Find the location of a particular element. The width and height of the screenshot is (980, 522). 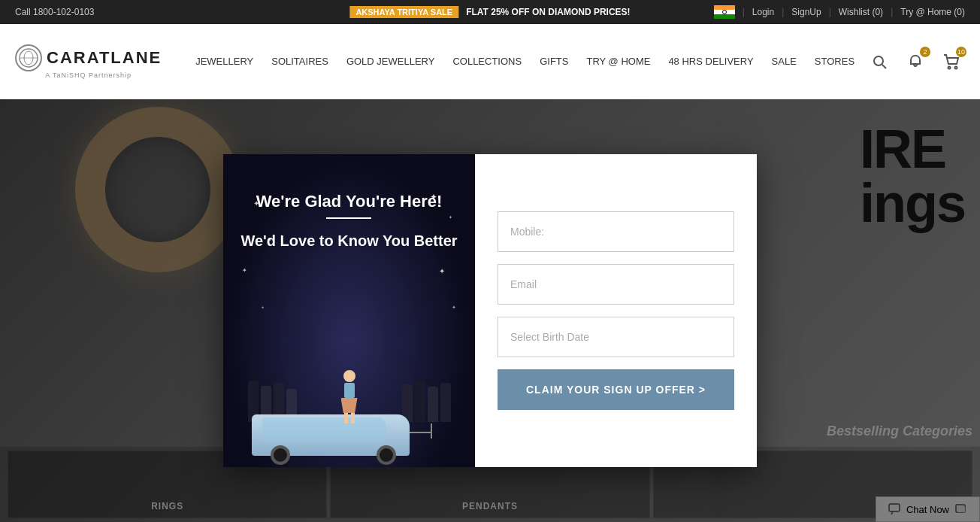

modal-left-content: We're Glad You're Here! We'd Love to Kno… is located at coordinates (349, 221).